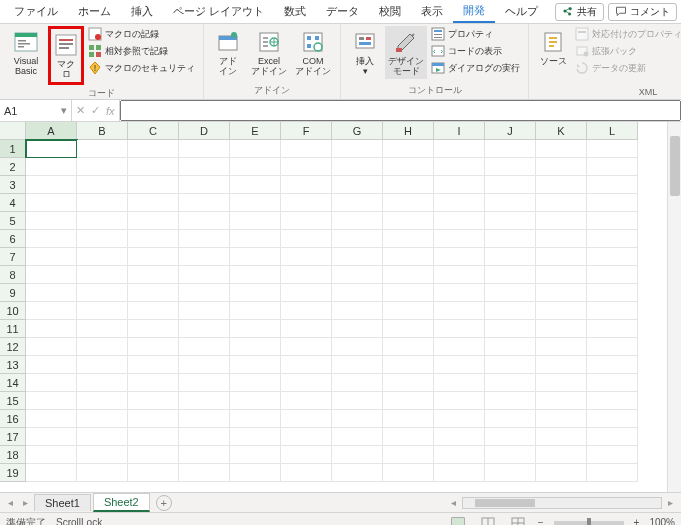 The width and height of the screenshot is (681, 525). What do you see at coordinates (637, 521) in the screenshot?
I see `zoom-in-button: +` at bounding box center [637, 521].